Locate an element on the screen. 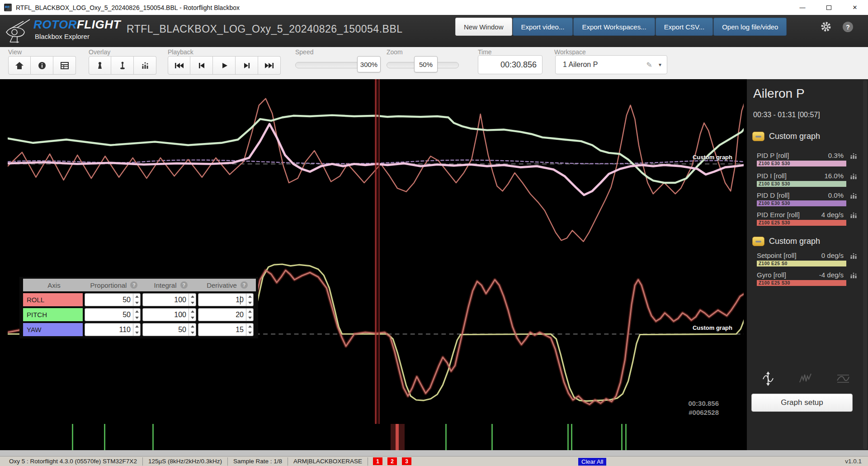 This screenshot has height=466, width=868. yaw-d-spinner: 15 is located at coordinates (226, 329).